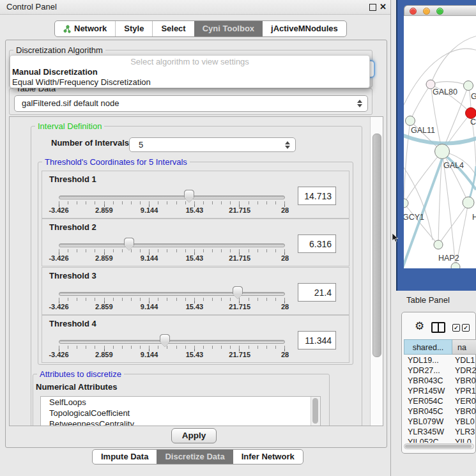 The width and height of the screenshot is (476, 476). I want to click on float-window-icon, so click(373, 8).